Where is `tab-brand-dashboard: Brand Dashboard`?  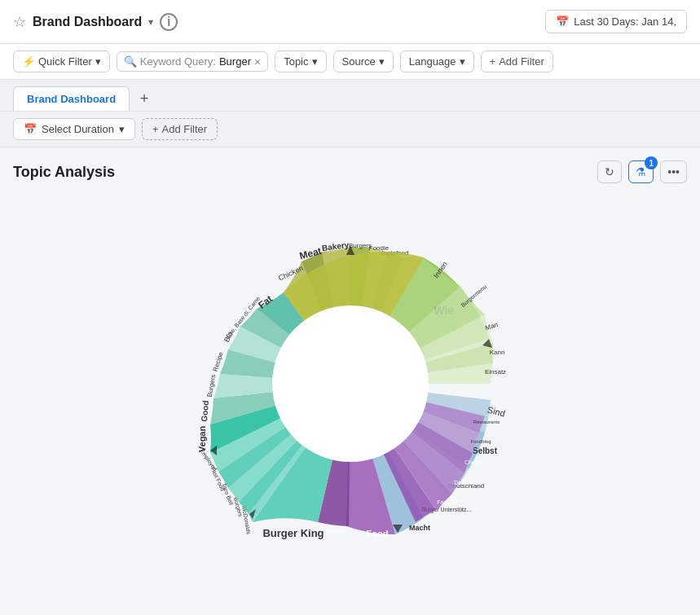 tab-brand-dashboard: Brand Dashboard is located at coordinates (72, 99).